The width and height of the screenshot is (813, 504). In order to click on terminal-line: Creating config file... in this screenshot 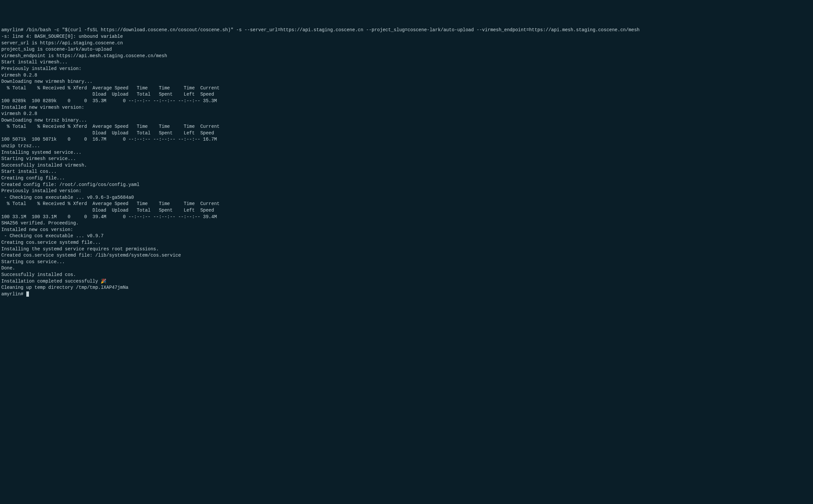, I will do `click(406, 178)`.